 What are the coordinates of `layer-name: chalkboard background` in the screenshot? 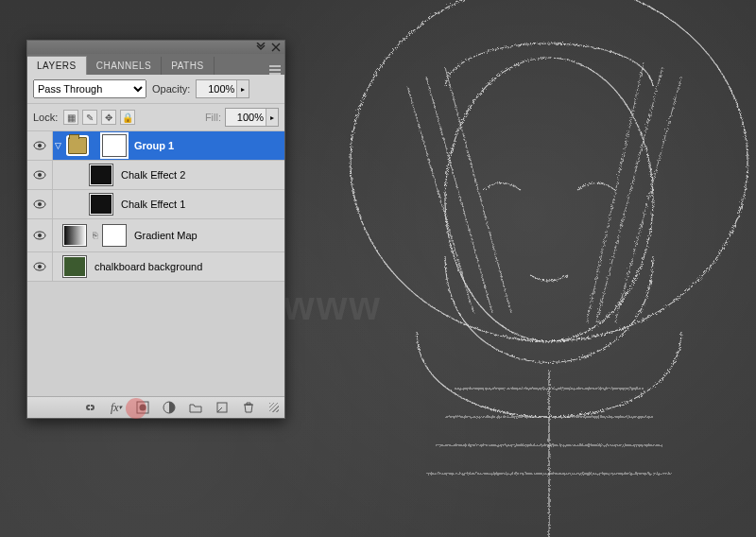 It's located at (148, 267).